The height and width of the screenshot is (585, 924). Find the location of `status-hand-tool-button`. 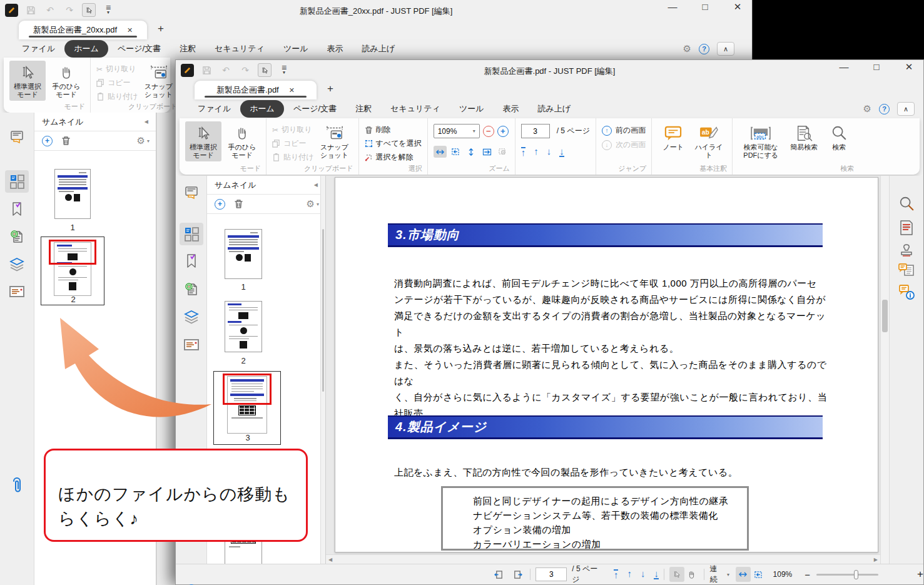

status-hand-tool-button is located at coordinates (692, 574).